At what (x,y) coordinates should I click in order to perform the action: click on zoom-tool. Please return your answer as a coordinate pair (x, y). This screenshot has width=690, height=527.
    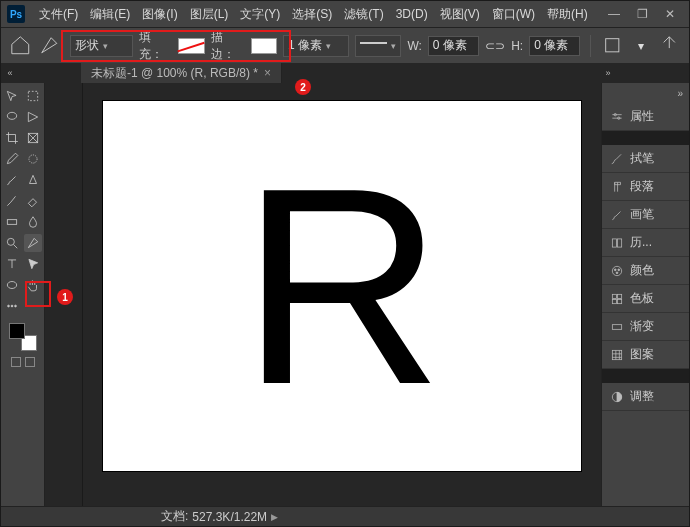
    Looking at the image, I should click on (12, 243).